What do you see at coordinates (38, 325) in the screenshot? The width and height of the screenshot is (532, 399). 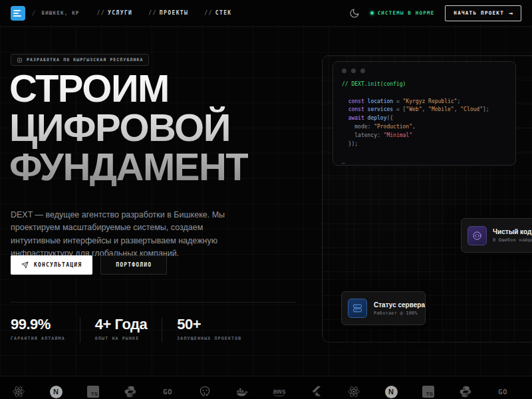 I see `stat-value: 99.9%` at bounding box center [38, 325].